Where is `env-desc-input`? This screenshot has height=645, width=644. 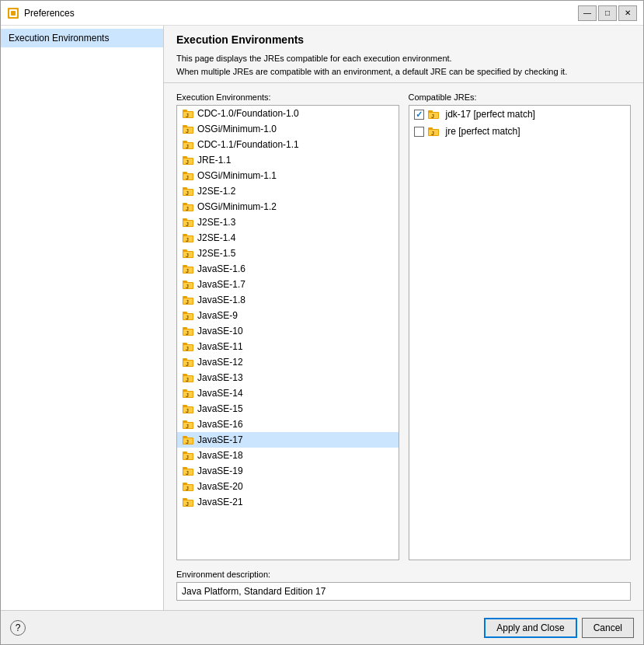
env-desc-input is located at coordinates (404, 591).